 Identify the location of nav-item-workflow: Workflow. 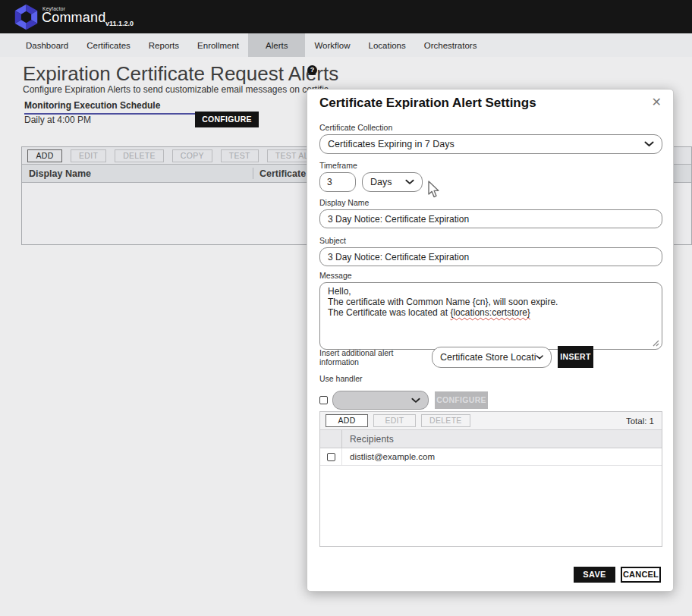
(332, 46).